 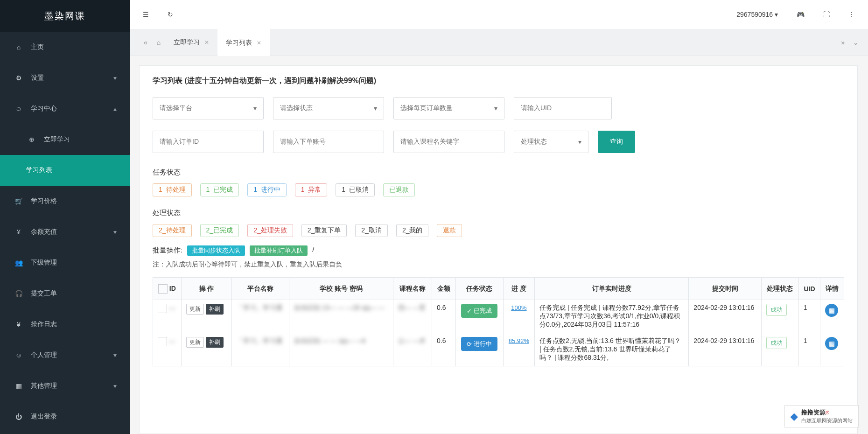 What do you see at coordinates (44, 201) in the screenshot?
I see `sidebar-item-label: 学习价格` at bounding box center [44, 201].